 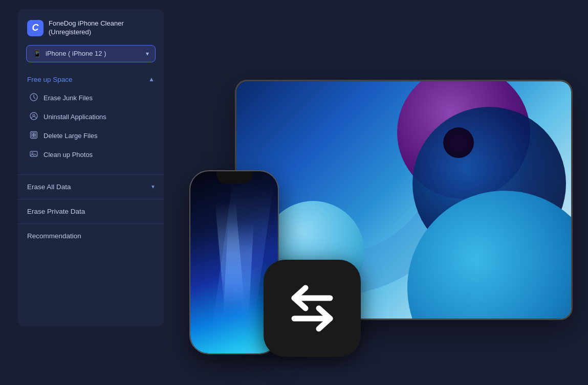 What do you see at coordinates (91, 117) in the screenshot?
I see `sidebar-item-uninstall-apps: Uninstall Applications` at bounding box center [91, 117].